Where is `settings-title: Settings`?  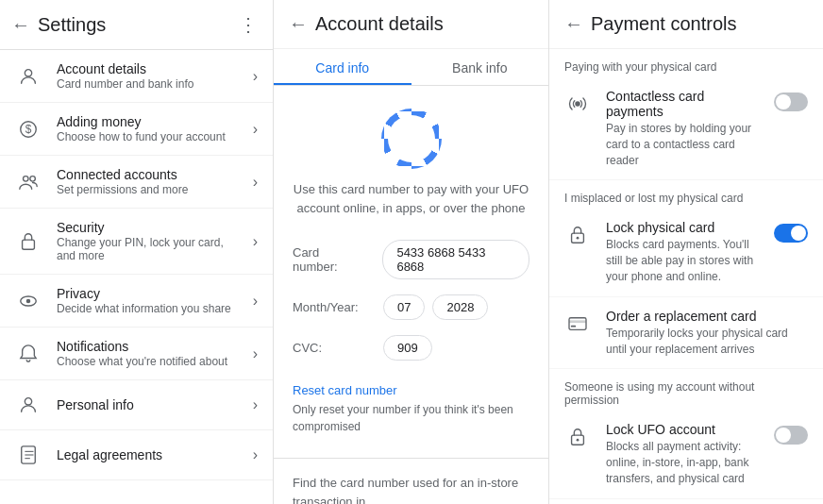
settings-title: Settings is located at coordinates (72, 25).